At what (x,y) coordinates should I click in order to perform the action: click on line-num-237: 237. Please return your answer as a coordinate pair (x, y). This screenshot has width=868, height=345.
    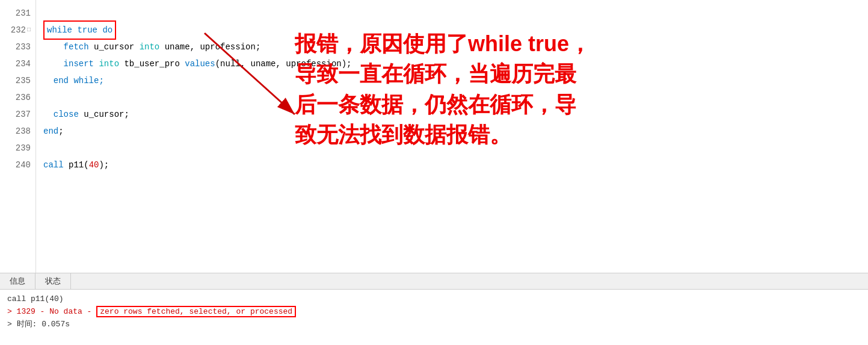
    Looking at the image, I should click on (18, 114).